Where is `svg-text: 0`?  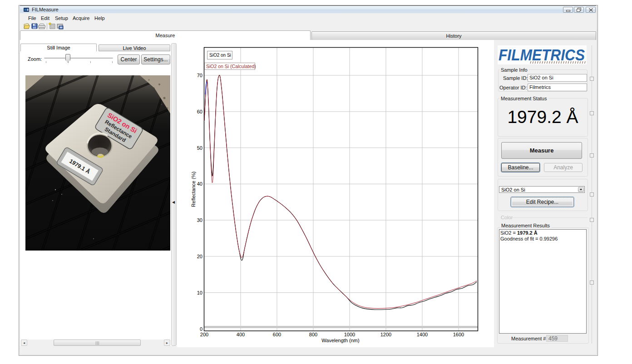
svg-text: 0 is located at coordinates (201, 329).